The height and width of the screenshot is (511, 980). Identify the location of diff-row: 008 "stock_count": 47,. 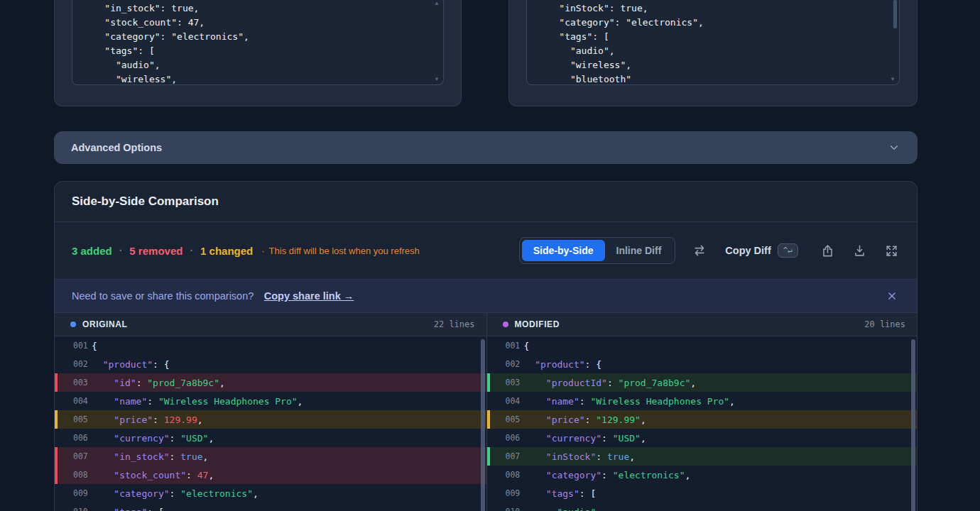
(271, 475).